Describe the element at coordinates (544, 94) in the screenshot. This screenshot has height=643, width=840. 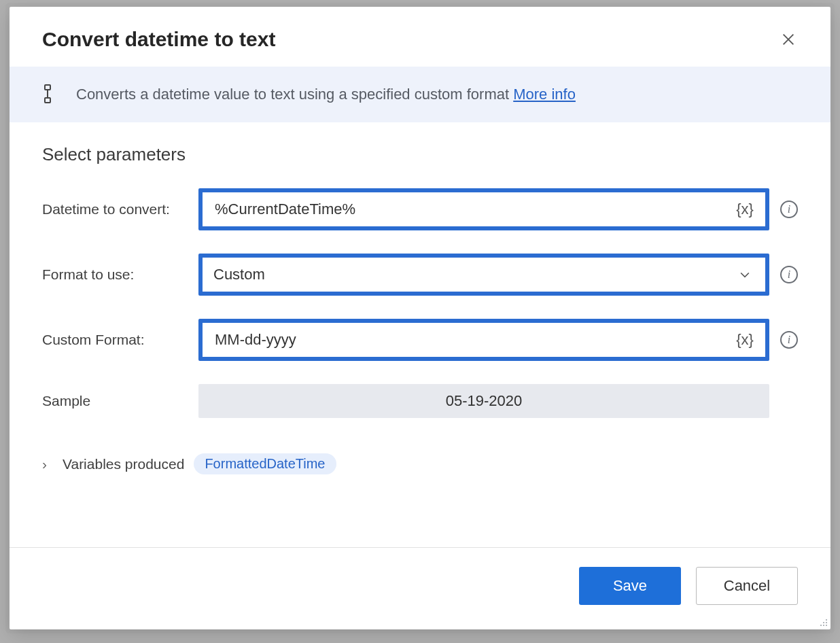
I see `more-info-link: More info` at that location.